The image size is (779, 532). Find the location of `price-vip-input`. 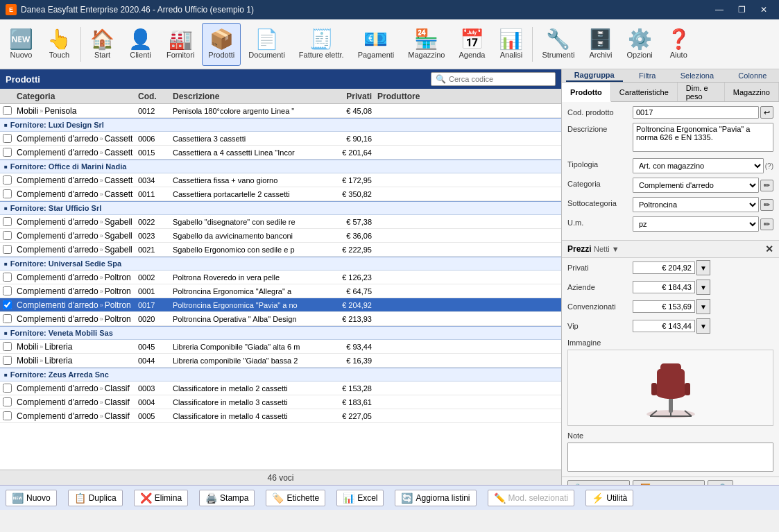

price-vip-input is located at coordinates (664, 326).